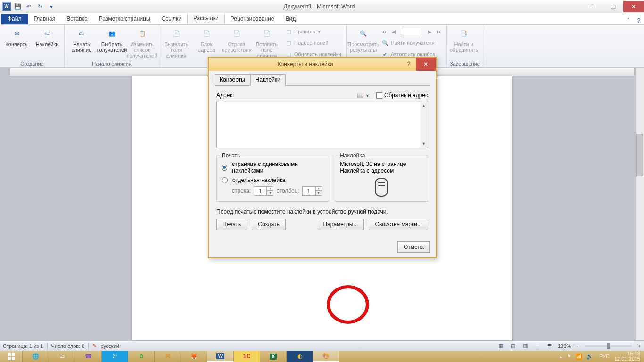  Describe the element at coordinates (398, 224) in the screenshot. I see `stamp-properties-button: Свойства марки...` at that location.